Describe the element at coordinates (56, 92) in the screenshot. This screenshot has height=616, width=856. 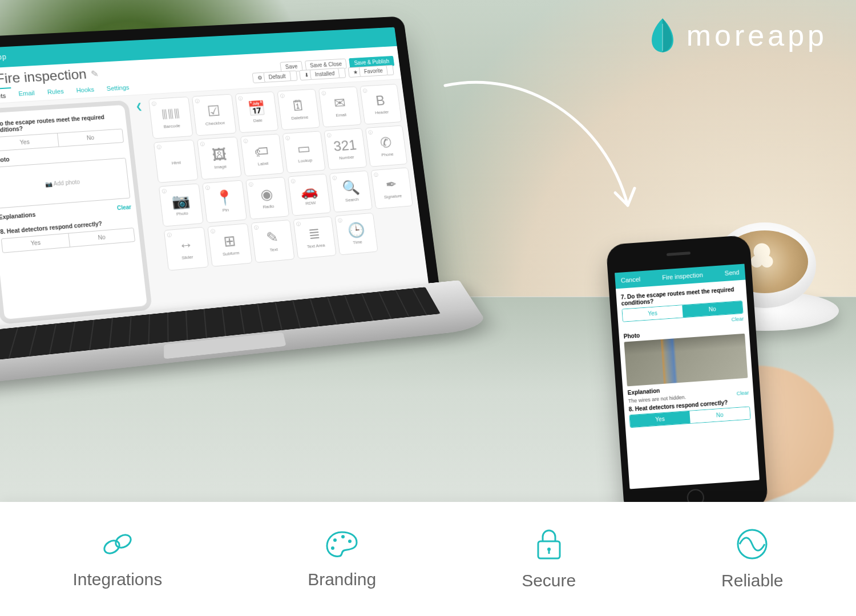
I see `tab-rules: Rules` at that location.